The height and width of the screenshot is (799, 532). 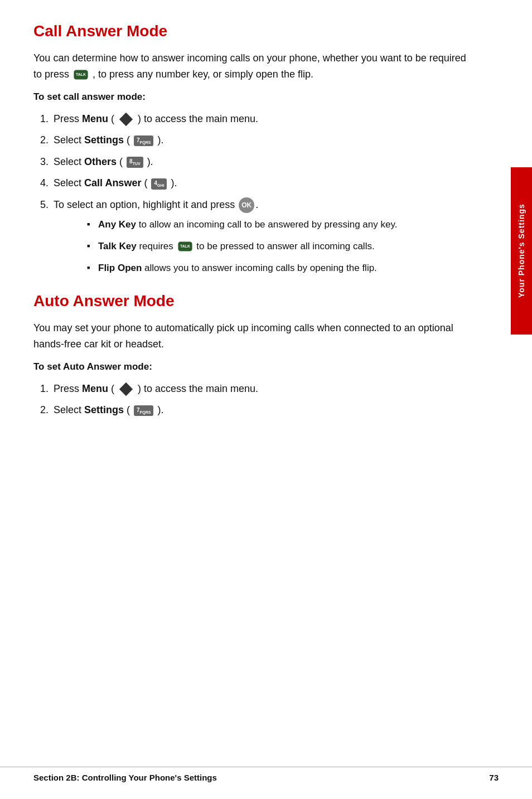 I want to click on auto-step-2: Select Settings ( 7PQRS )., so click(x=260, y=410).